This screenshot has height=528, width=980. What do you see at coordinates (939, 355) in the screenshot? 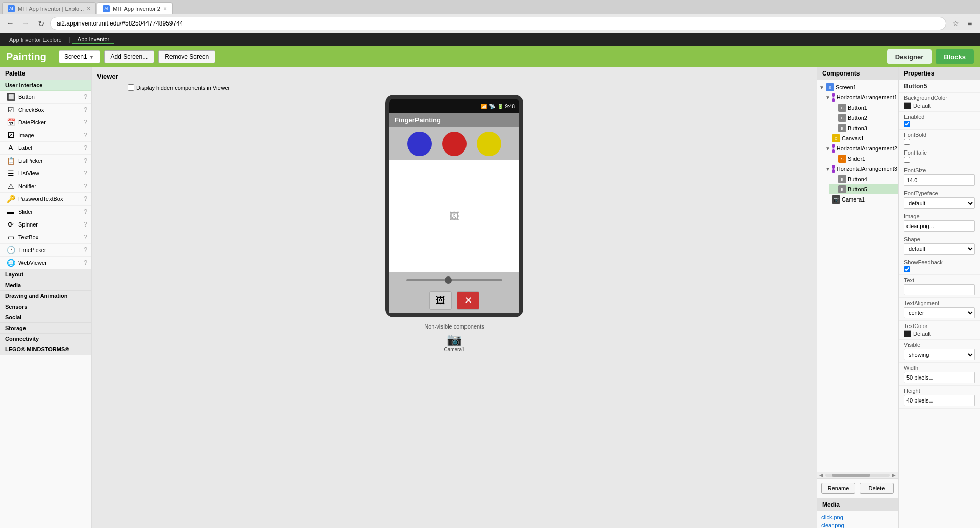
I see `visible-select: showing hidden` at bounding box center [939, 355].